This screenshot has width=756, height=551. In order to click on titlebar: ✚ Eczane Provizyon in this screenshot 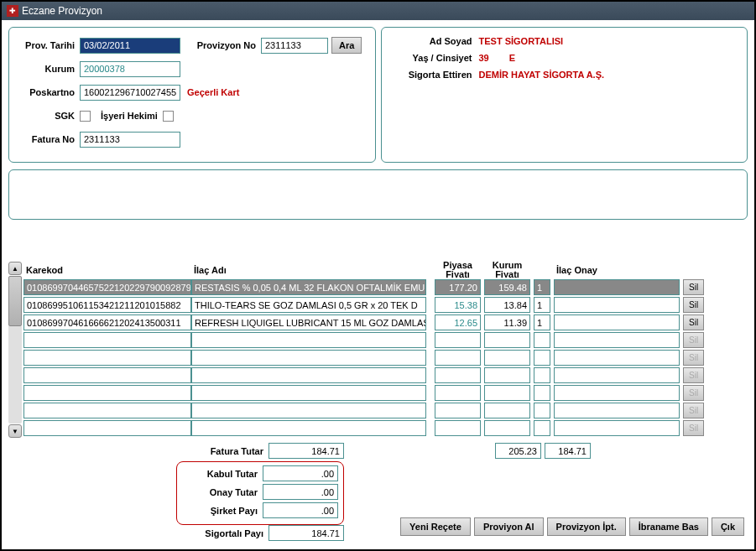, I will do `click(378, 11)`.